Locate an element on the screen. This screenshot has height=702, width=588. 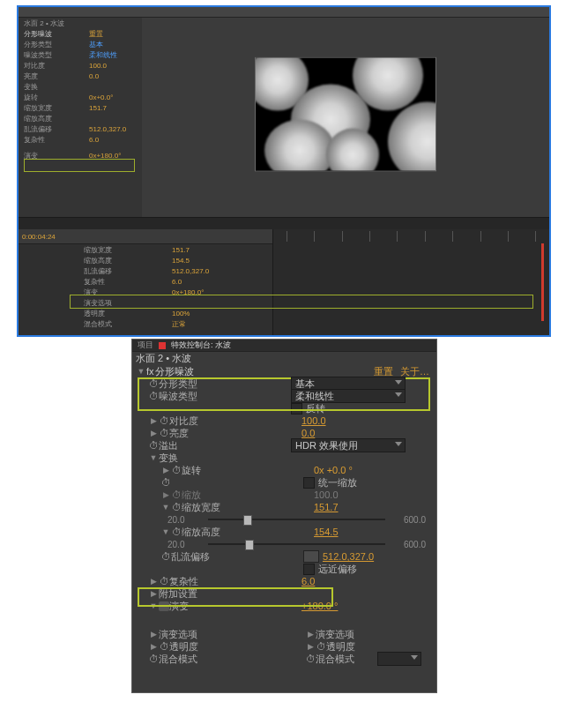
rotation-value: 0x +0.0 ° is located at coordinates (333, 470).